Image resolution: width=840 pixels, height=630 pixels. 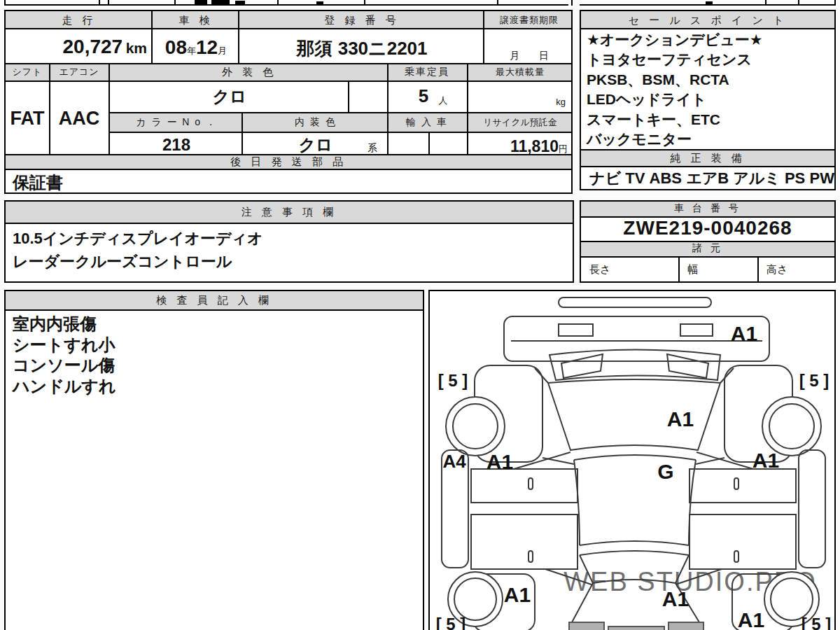 What do you see at coordinates (812, 509) in the screenshot?
I see `rocker-right-shape` at bounding box center [812, 509].